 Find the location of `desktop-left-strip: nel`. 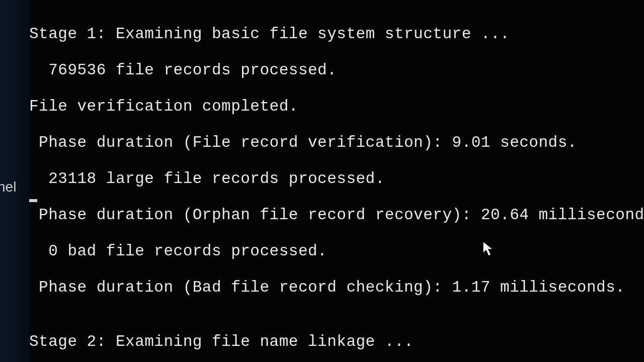

desktop-left-strip: nel is located at coordinates (15, 181).